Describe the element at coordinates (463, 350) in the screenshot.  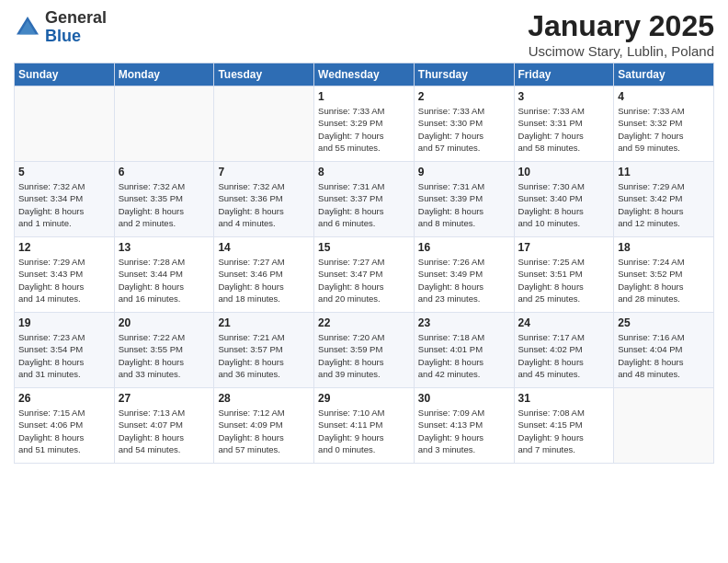
I see `table-row: 23Sunrise: 7:18 AM Sunset: 4:01 PM Dayli…` at that location.